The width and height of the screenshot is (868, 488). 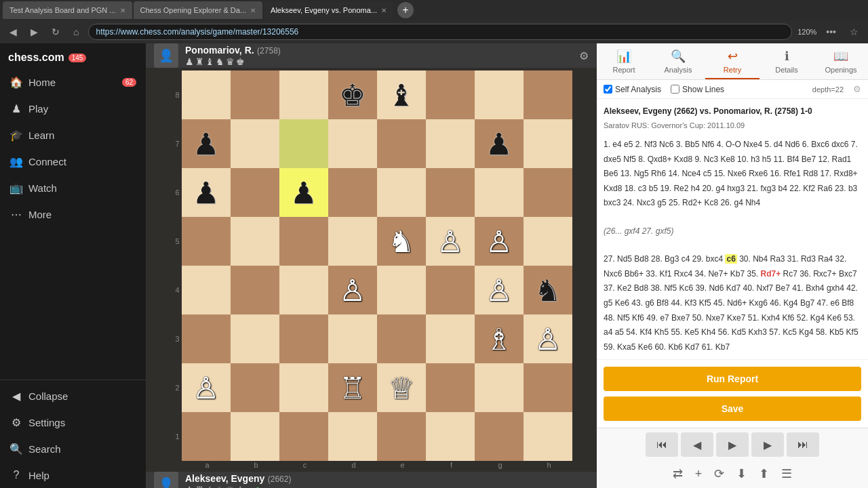 I want to click on square-g3: ♗, so click(x=499, y=339).